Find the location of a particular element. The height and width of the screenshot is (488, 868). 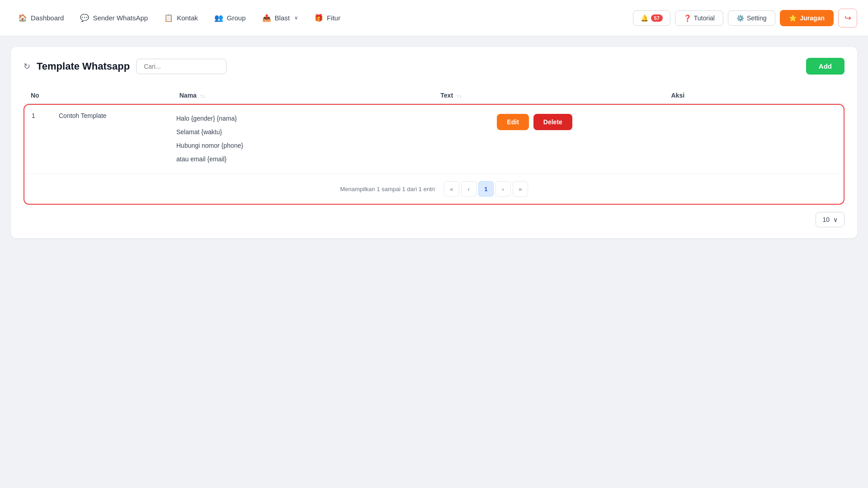

per-page-select: 10 ∨ is located at coordinates (830, 220).